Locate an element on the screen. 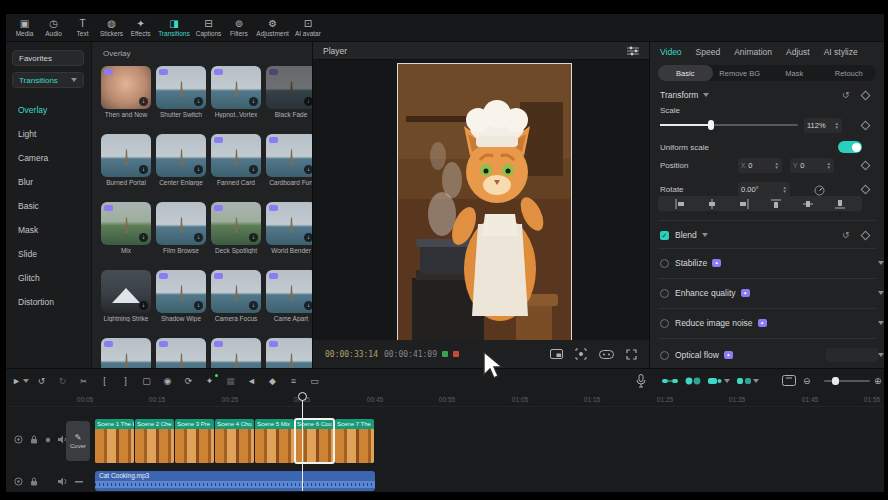 The image size is (888, 500). reduce-noise-checkbox is located at coordinates (664, 324).